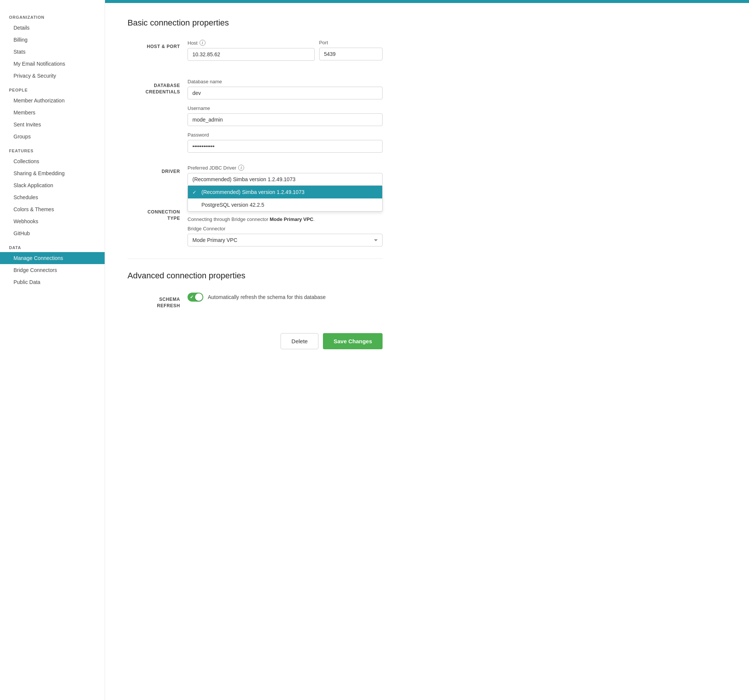 The width and height of the screenshot is (749, 700). I want to click on sidebar-item-slack-application: Slack Application, so click(52, 185).